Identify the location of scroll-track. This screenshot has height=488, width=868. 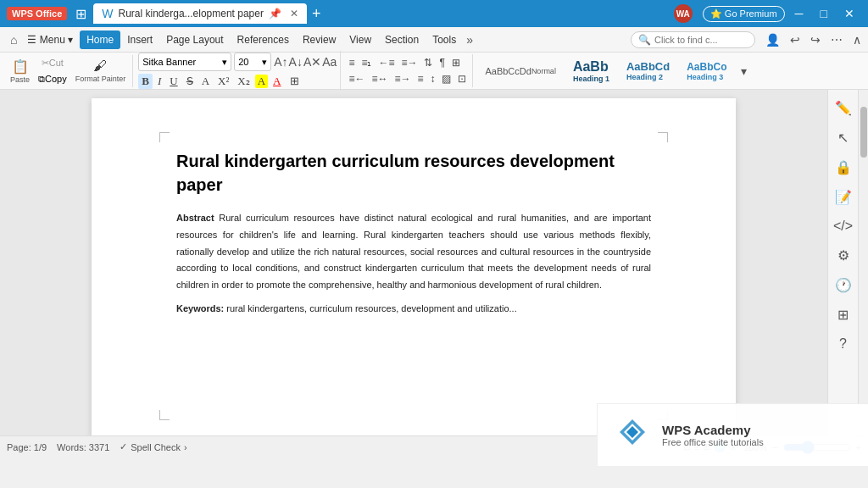
(863, 263).